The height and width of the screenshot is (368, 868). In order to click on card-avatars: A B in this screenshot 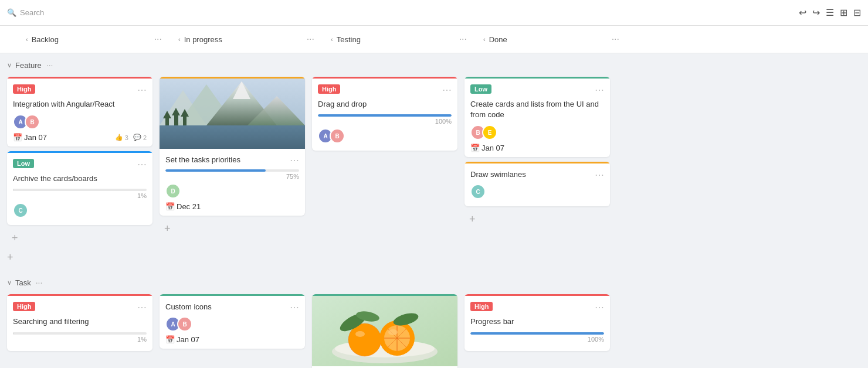, I will do `click(80, 122)`.